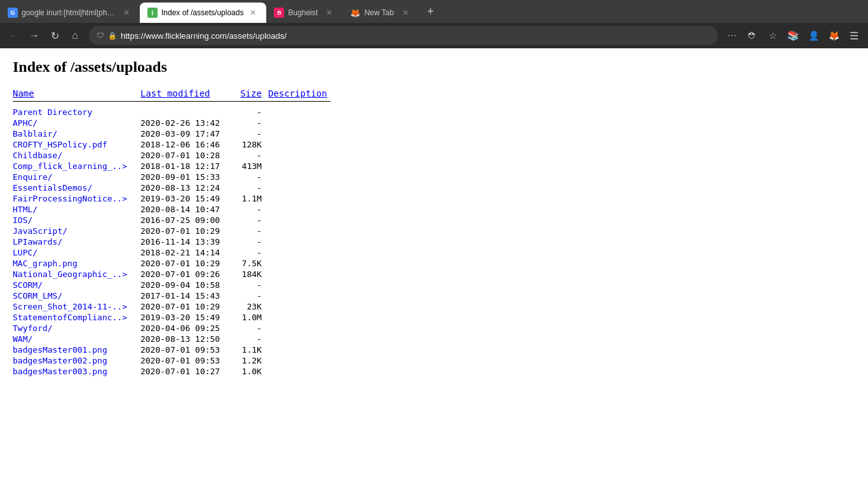 This screenshot has height=488, width=868. Describe the element at coordinates (329, 13) in the screenshot. I see `tab-bugheist-close: ✕` at that location.